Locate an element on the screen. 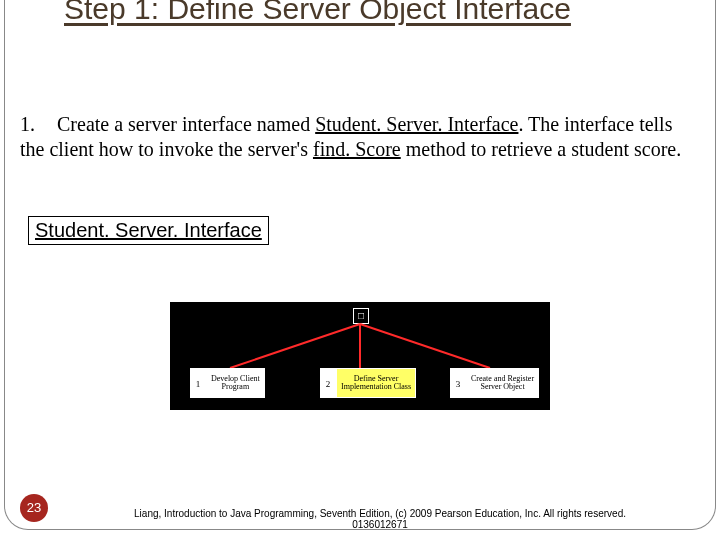 The height and width of the screenshot is (540, 720). interface-link: Student. Server. Interface is located at coordinates (148, 230).